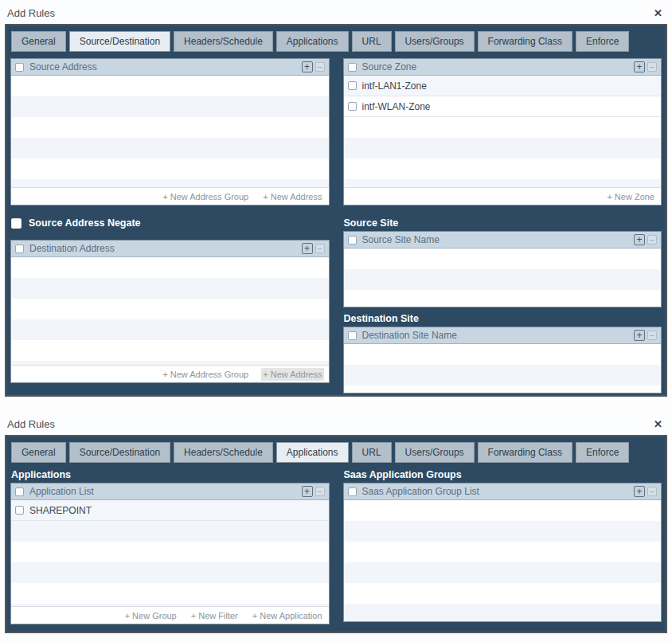 The height and width of the screenshot is (642, 672). What do you see at coordinates (170, 311) in the screenshot?
I see `destination-address-list` at bounding box center [170, 311].